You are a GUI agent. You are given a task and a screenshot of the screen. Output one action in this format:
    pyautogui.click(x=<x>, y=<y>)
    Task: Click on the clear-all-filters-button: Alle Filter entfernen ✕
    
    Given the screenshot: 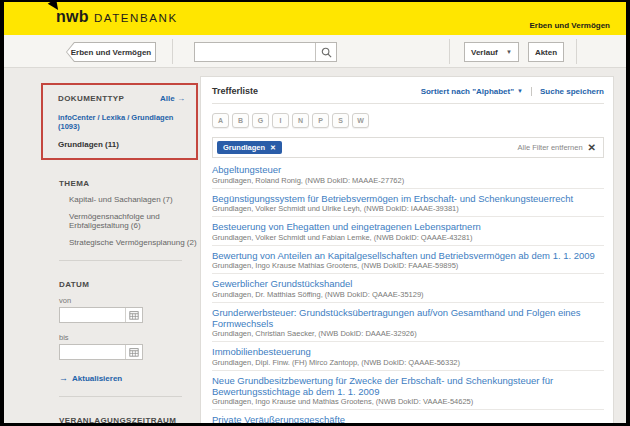 What is the action you would take?
    pyautogui.click(x=557, y=148)
    